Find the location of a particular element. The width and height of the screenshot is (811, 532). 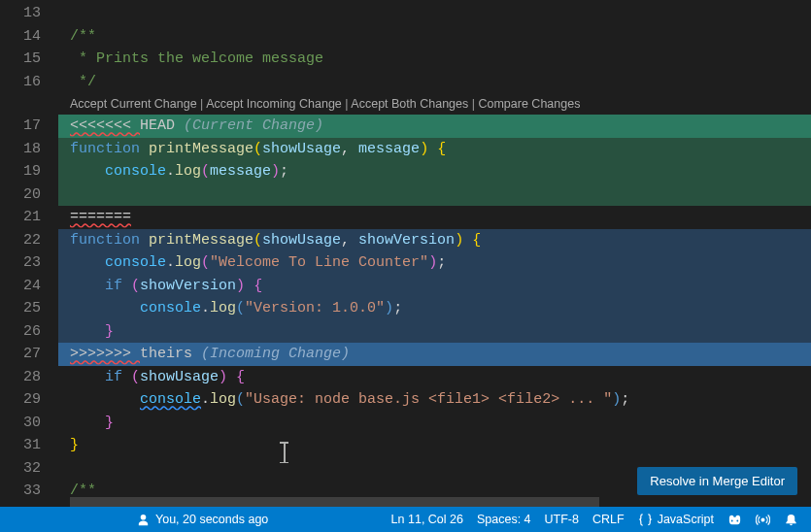

line-number: 16 is located at coordinates (20, 83).